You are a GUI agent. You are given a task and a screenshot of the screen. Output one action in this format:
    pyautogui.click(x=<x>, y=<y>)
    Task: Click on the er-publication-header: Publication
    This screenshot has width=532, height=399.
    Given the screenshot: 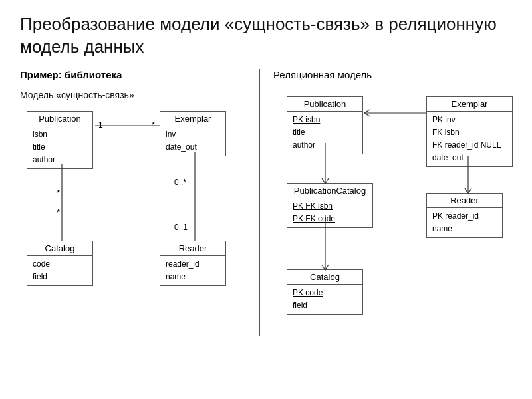 What is the action you would take?
    pyautogui.click(x=60, y=119)
    